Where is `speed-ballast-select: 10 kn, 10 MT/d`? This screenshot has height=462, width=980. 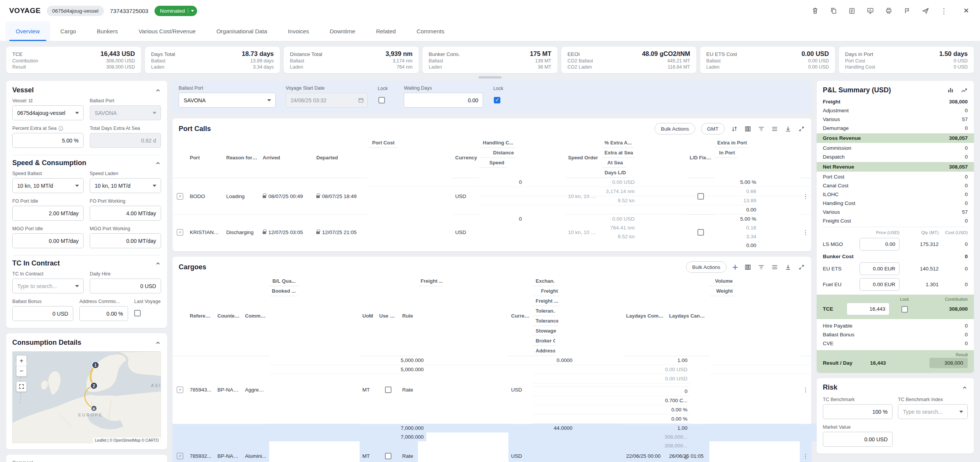
speed-ballast-select: 10 kn, 10 MT/d is located at coordinates (48, 185).